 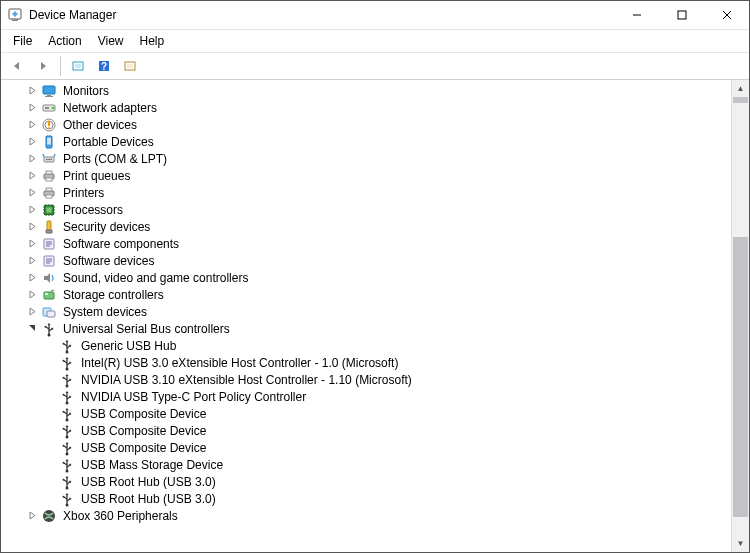 What do you see at coordinates (49, 159) in the screenshot?
I see `port-icon` at bounding box center [49, 159].